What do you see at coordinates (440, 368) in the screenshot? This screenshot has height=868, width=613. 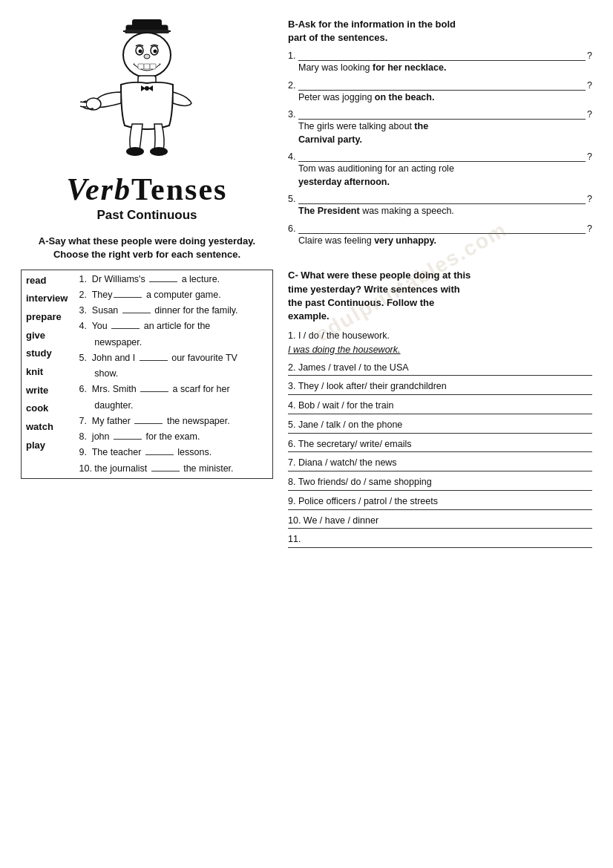 I see `c-item-2: 2. James / travel / to the USA` at bounding box center [440, 368].